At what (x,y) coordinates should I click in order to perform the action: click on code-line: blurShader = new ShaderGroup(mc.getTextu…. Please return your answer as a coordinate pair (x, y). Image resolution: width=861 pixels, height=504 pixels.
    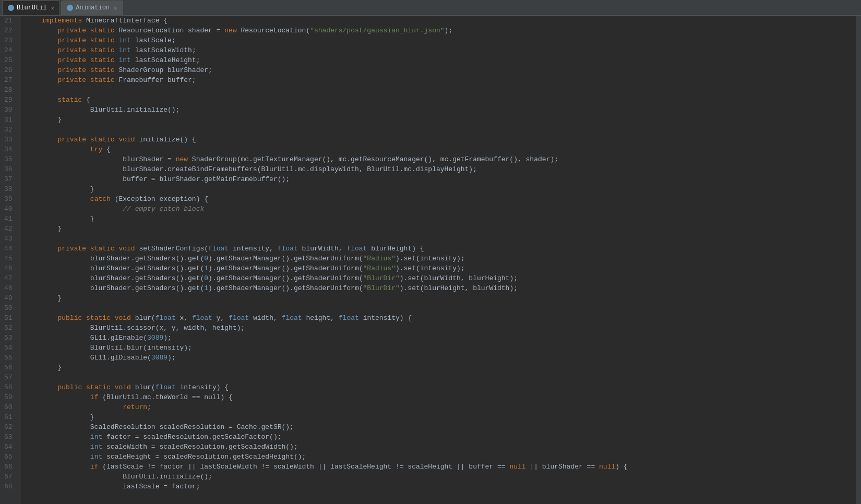
    Looking at the image, I should click on (438, 160).